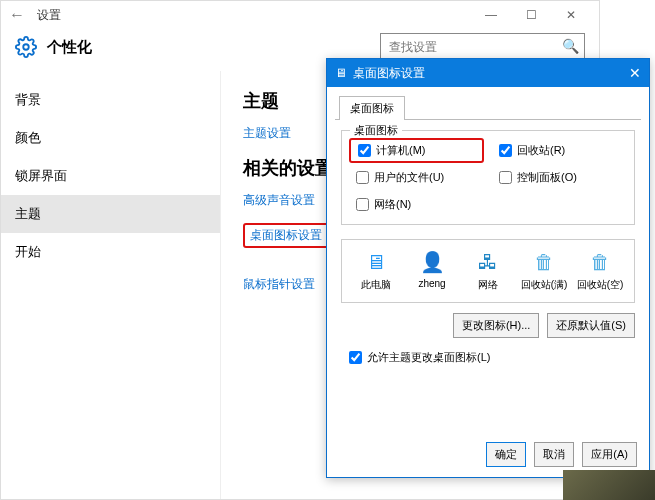 The height and width of the screenshot is (500, 655). What do you see at coordinates (432, 271) in the screenshot?
I see `icon-user: 👤 zheng` at bounding box center [432, 271].